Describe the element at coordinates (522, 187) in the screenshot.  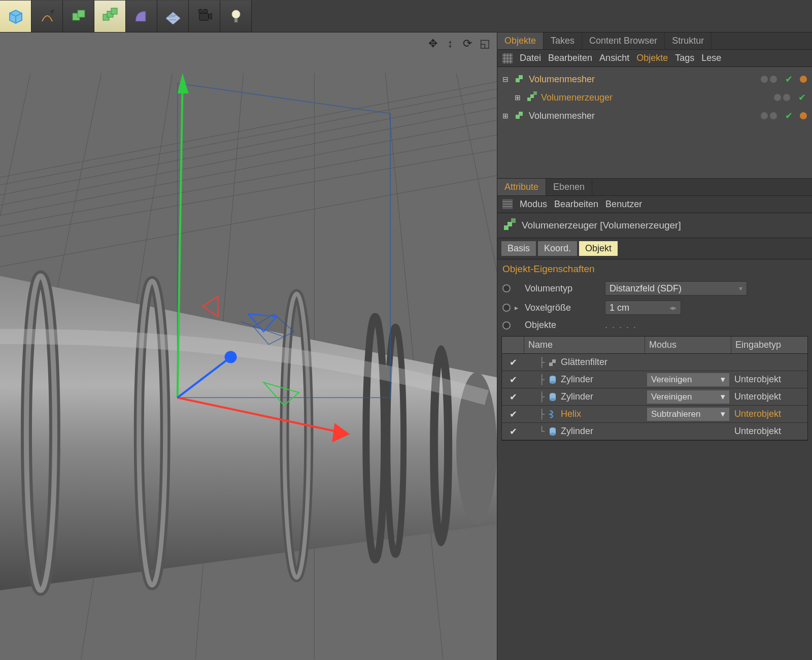
I see `tab-attribute: Attribute` at that location.